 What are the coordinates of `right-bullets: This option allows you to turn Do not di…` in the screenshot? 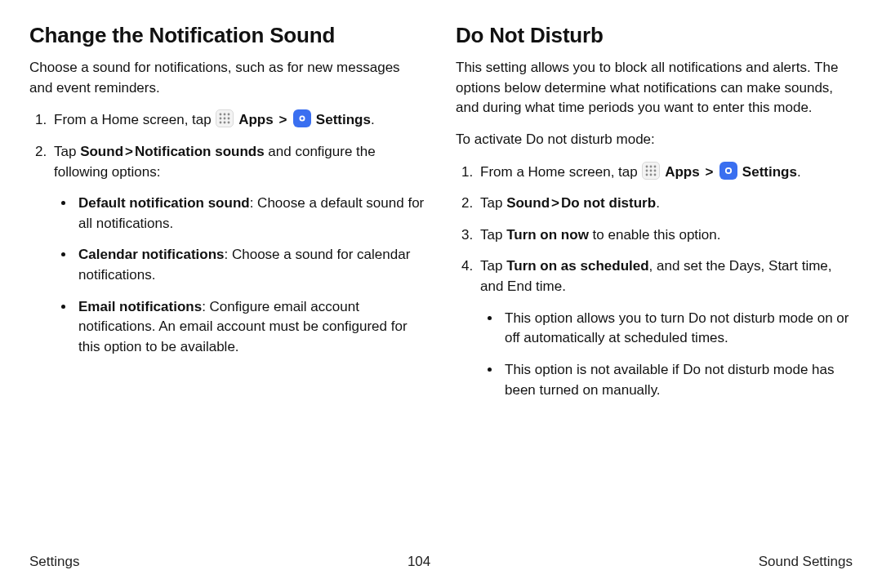 It's located at (666, 354).